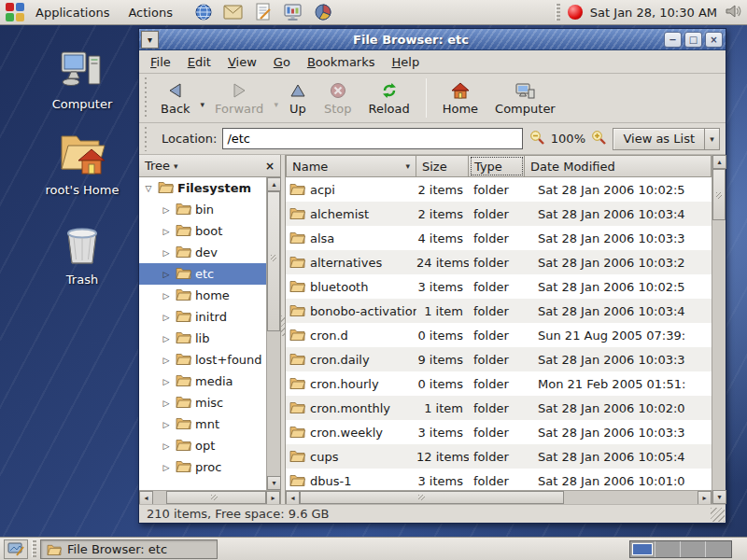  What do you see at coordinates (147, 98) in the screenshot?
I see `toolbar-handle` at bounding box center [147, 98].